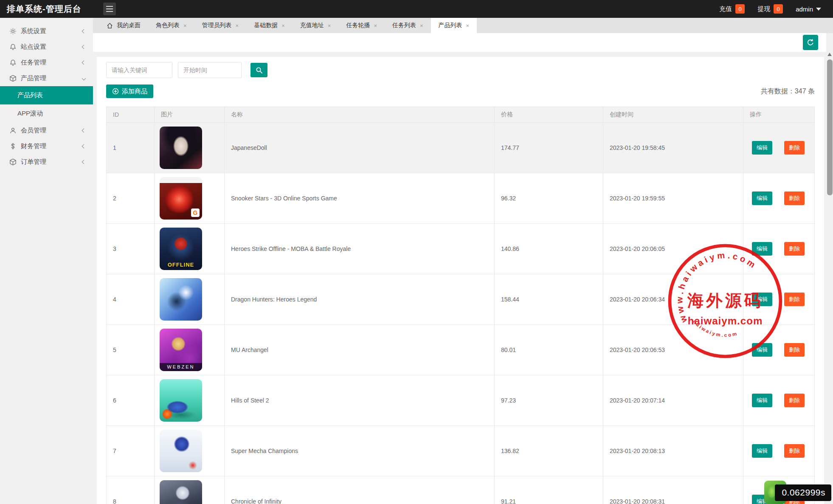  I want to click on col-header-image: 图片, so click(189, 115).